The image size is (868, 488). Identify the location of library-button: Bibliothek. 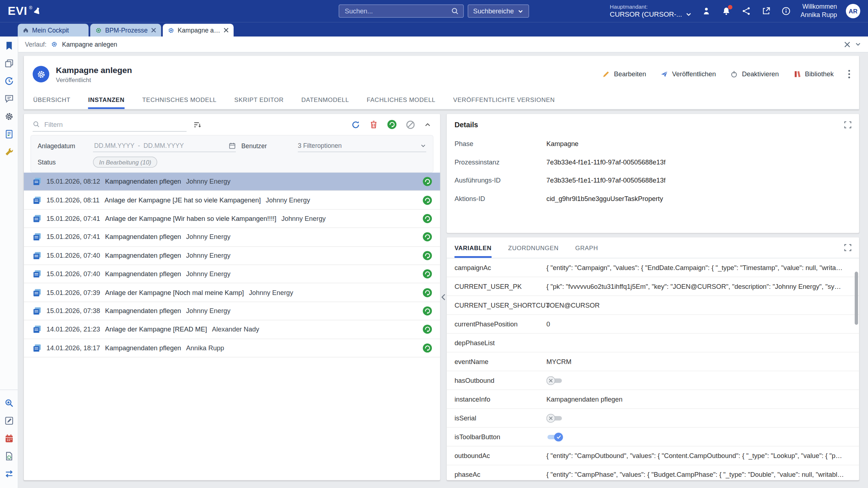
(813, 74).